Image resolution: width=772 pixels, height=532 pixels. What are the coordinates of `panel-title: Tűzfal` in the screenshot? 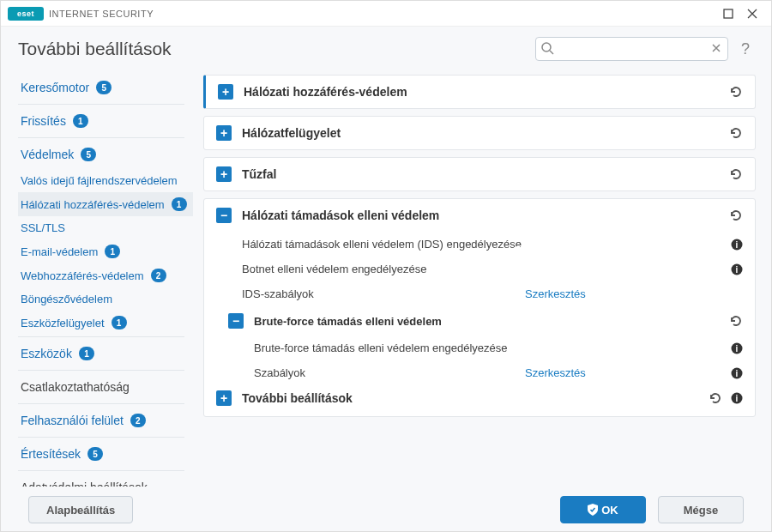 It's located at (482, 174).